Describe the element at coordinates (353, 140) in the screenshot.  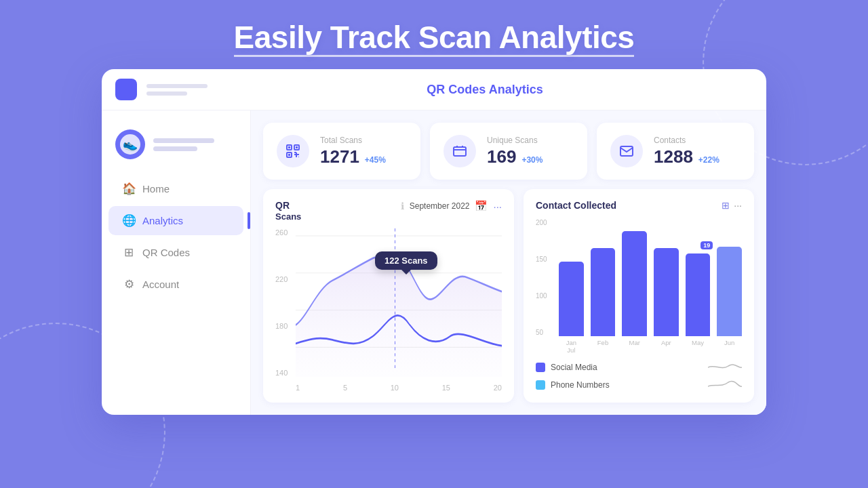
I see `total-scans-label: Total Scans` at that location.